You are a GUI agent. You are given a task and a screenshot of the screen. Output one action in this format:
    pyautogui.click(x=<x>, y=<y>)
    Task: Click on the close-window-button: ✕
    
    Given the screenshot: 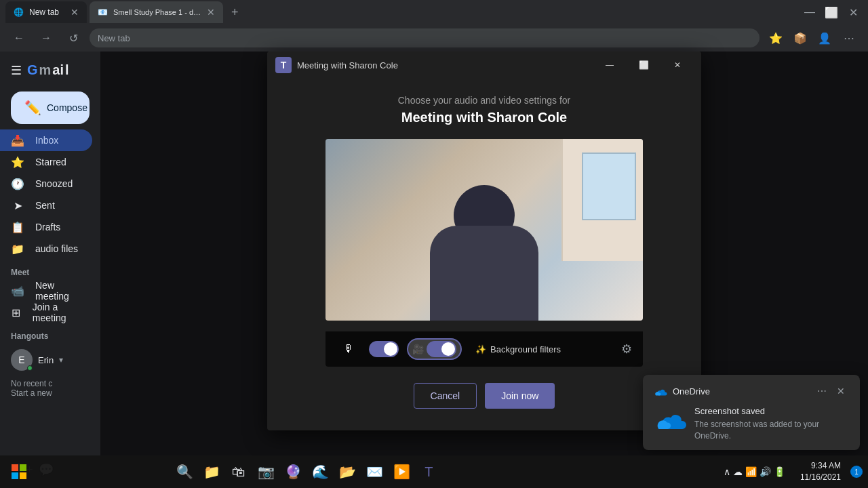 What is the action you would take?
    pyautogui.click(x=853, y=12)
    